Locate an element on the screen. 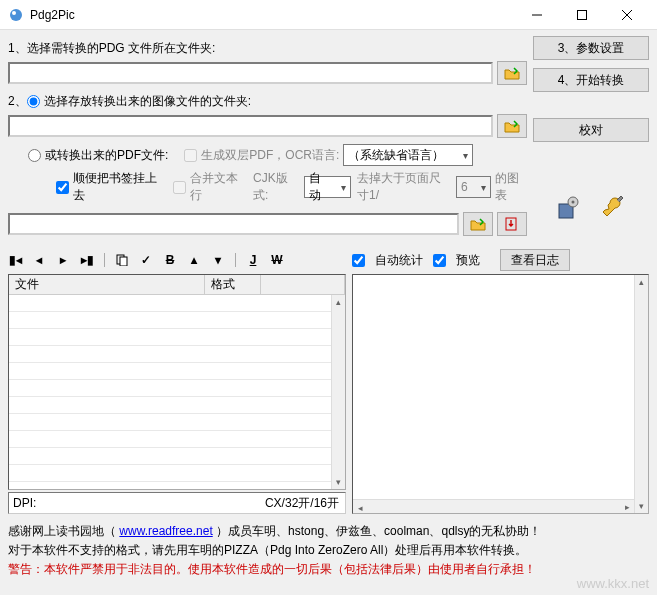 This screenshot has height=595, width=657. view-log-button: 查看日志 is located at coordinates (535, 260).